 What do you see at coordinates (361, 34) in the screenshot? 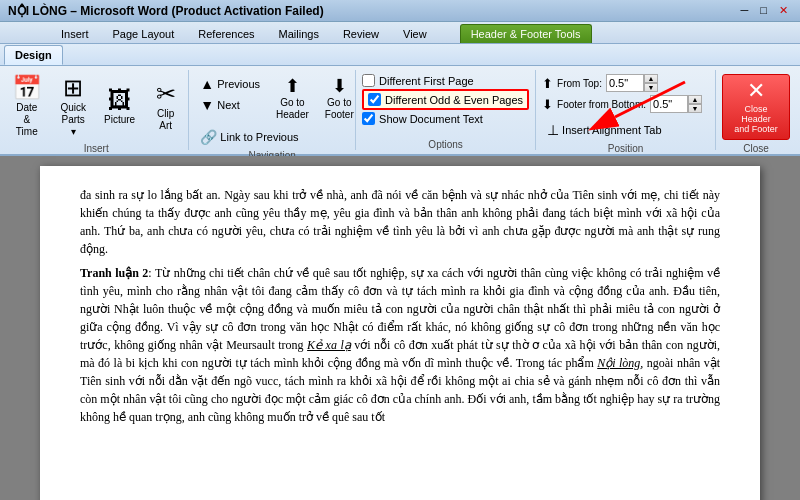
I see `tab-review: Review` at bounding box center [361, 34].